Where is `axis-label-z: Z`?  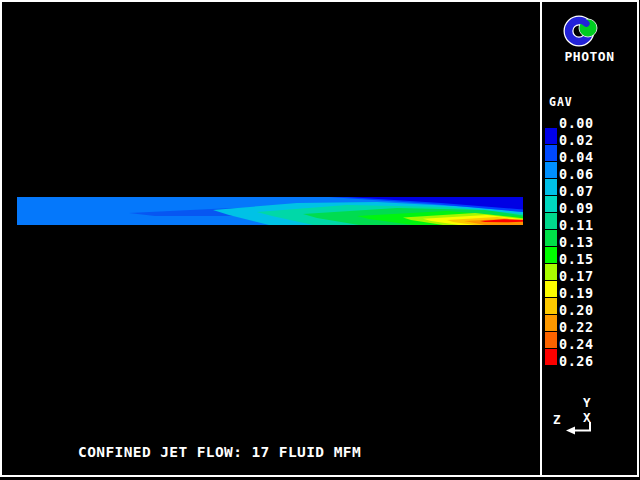 axis-label-z: Z is located at coordinates (557, 420).